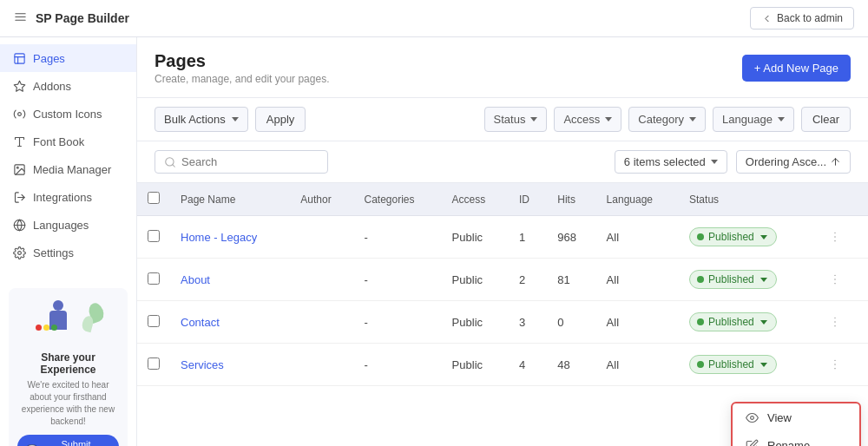 Image resolution: width=868 pixels, height=446 pixels. I want to click on rename-icon, so click(752, 443).